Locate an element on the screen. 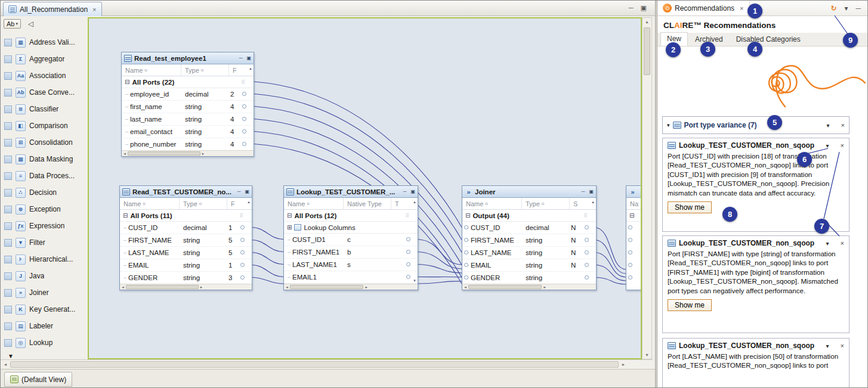 This screenshot has height=388, width=868. expander-icon: ▾ is located at coordinates (668, 125).